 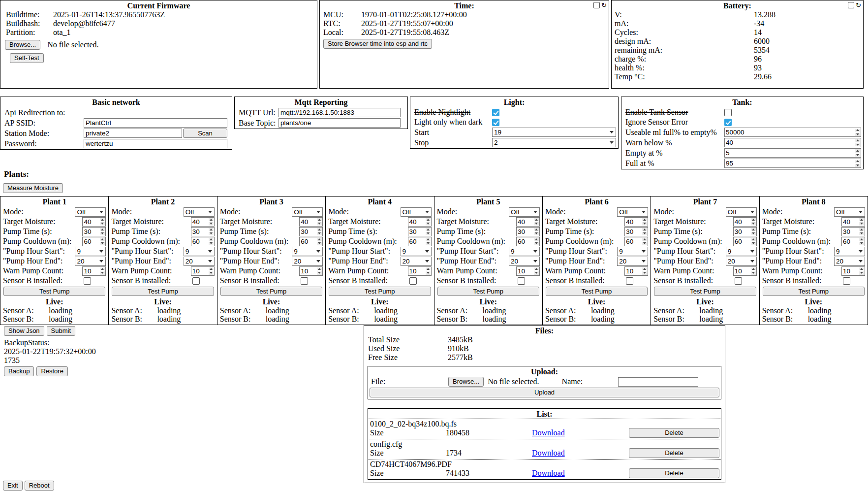 What do you see at coordinates (340, 123) in the screenshot?
I see `base-topic-input` at bounding box center [340, 123].